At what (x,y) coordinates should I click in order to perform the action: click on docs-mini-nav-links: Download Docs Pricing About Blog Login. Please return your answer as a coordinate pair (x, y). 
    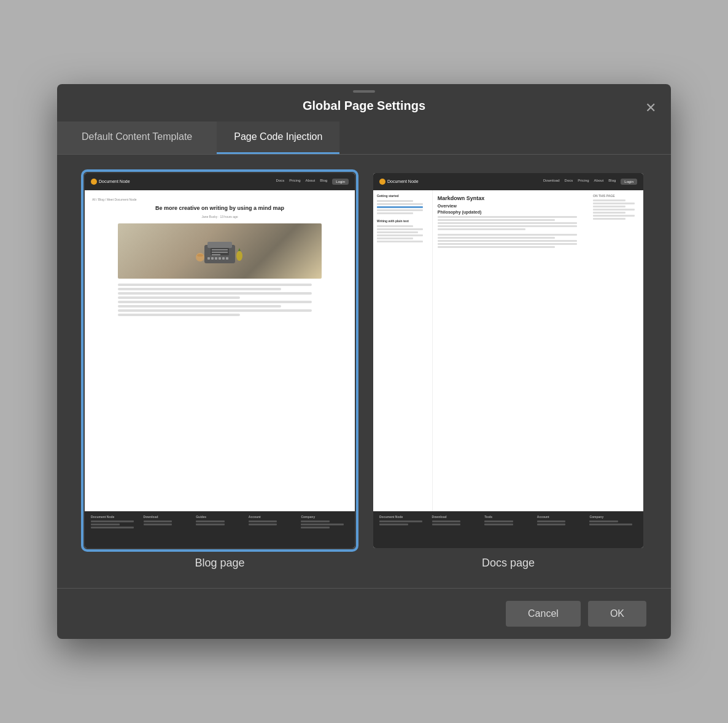
    Looking at the image, I should click on (591, 182).